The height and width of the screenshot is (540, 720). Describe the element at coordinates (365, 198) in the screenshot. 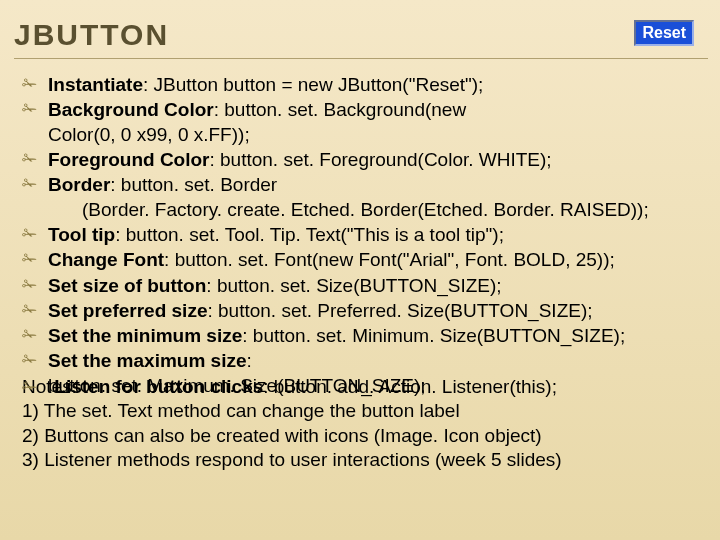

I see `list-item: Border: button. set. Border(Border. Fact…` at that location.